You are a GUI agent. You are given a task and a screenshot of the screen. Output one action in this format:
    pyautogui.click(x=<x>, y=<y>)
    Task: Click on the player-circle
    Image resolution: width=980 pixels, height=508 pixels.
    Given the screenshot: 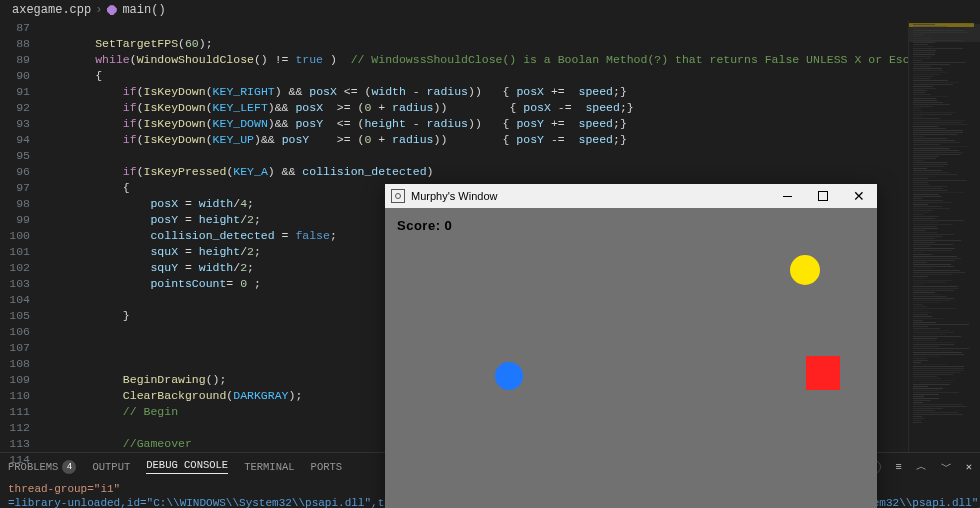 What is the action you would take?
    pyautogui.click(x=509, y=376)
    